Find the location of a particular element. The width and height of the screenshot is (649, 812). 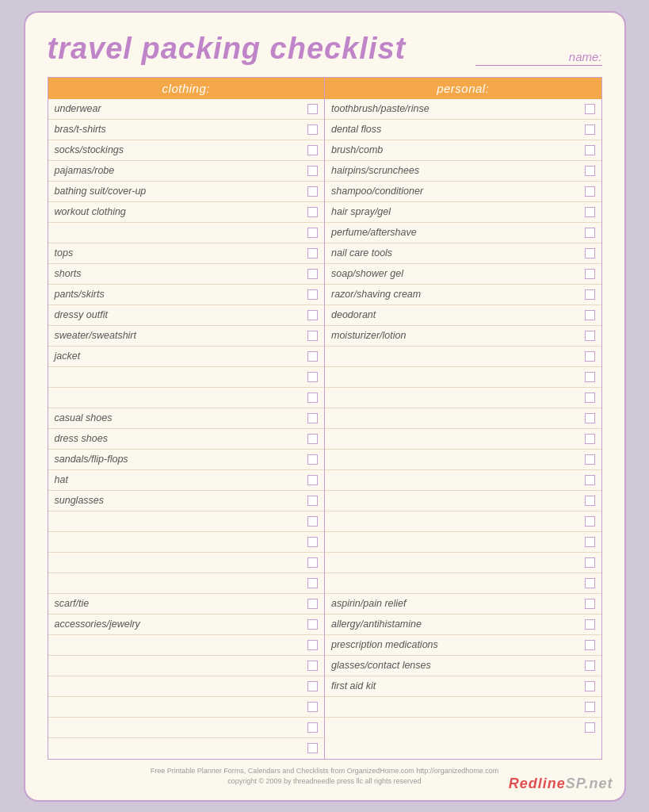

clothing-header: clothing: is located at coordinates (187, 89).